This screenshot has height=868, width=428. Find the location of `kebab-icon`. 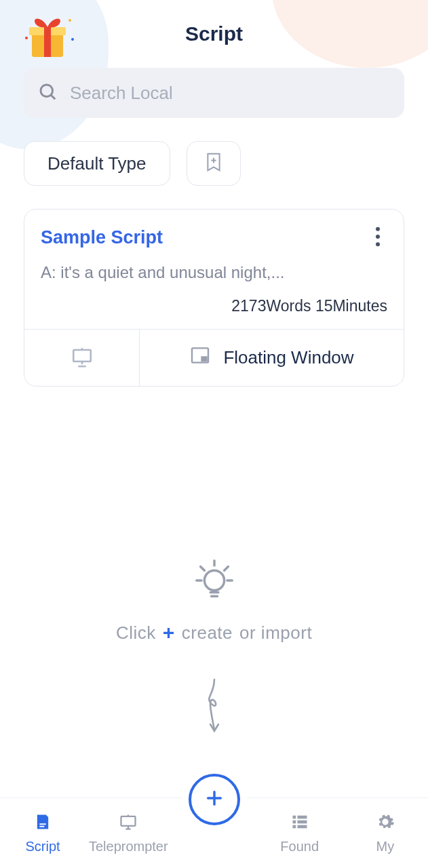

kebab-icon is located at coordinates (378, 238).